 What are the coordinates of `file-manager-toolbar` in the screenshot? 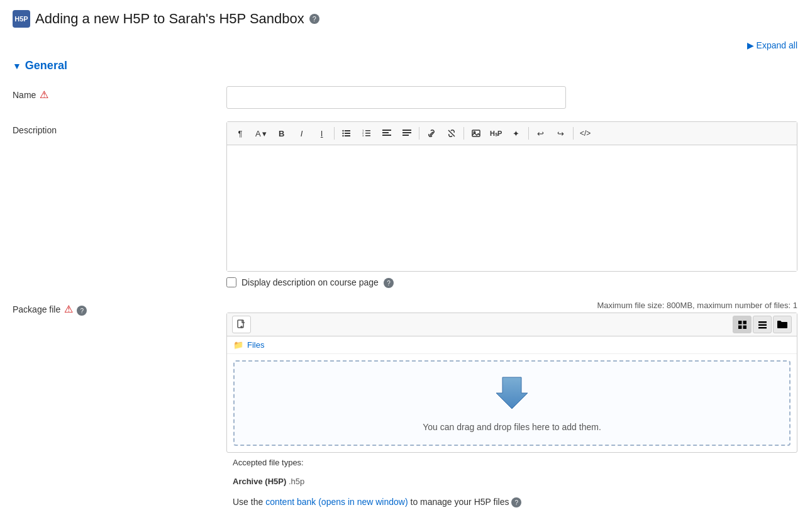 It's located at (512, 324).